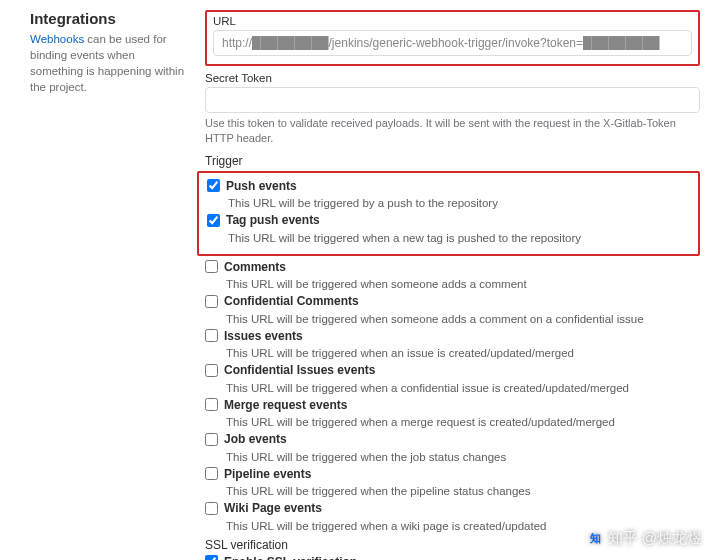 The width and height of the screenshot is (720, 560). What do you see at coordinates (246, 267) in the screenshot?
I see `trigger-checkbox-label: Comments` at bounding box center [246, 267].